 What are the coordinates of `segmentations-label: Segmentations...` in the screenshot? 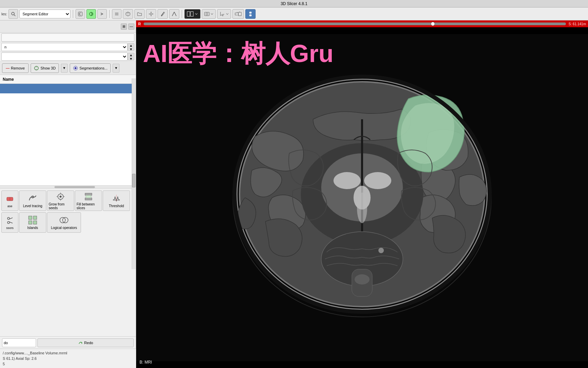 It's located at (94, 68).